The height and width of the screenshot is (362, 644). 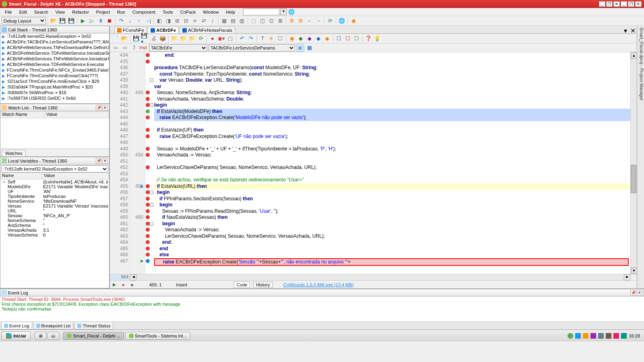 I want to click on callstack-item: ▶FConsNFe.TfrmConsNFe.NFCe_Enviar(3465,F…, so click(x=55, y=70).